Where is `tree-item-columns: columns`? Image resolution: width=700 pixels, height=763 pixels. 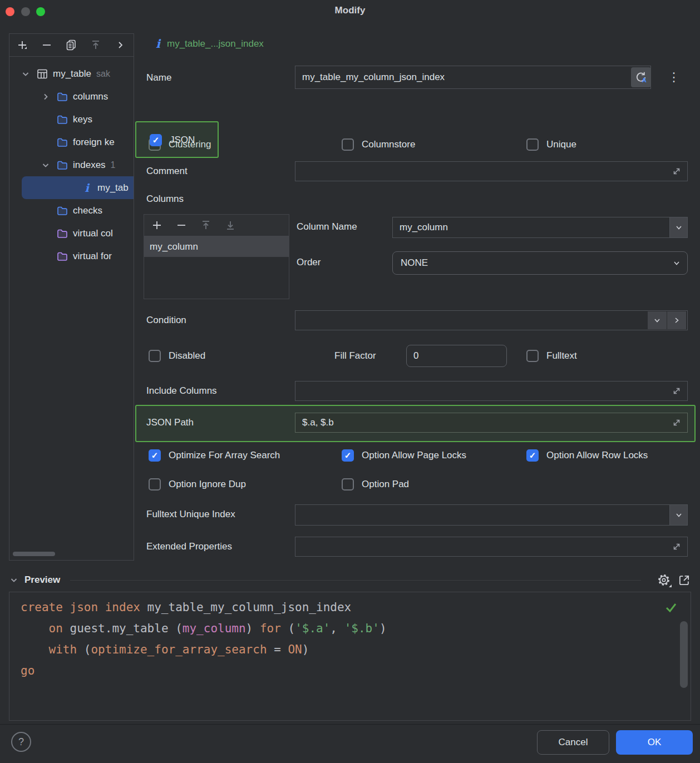
tree-item-columns: columns is located at coordinates (71, 97).